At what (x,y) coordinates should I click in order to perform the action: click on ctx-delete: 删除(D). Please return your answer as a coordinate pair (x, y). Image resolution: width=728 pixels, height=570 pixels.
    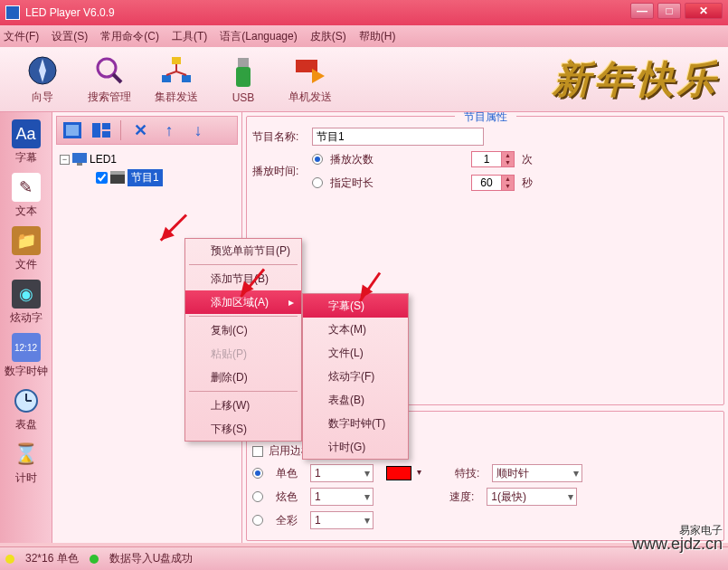
    Looking at the image, I should click on (243, 377).